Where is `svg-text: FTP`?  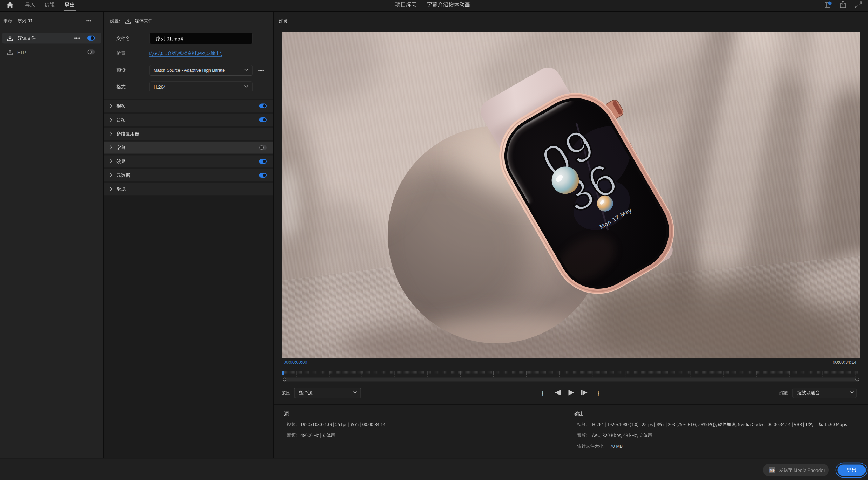 svg-text: FTP is located at coordinates (22, 53).